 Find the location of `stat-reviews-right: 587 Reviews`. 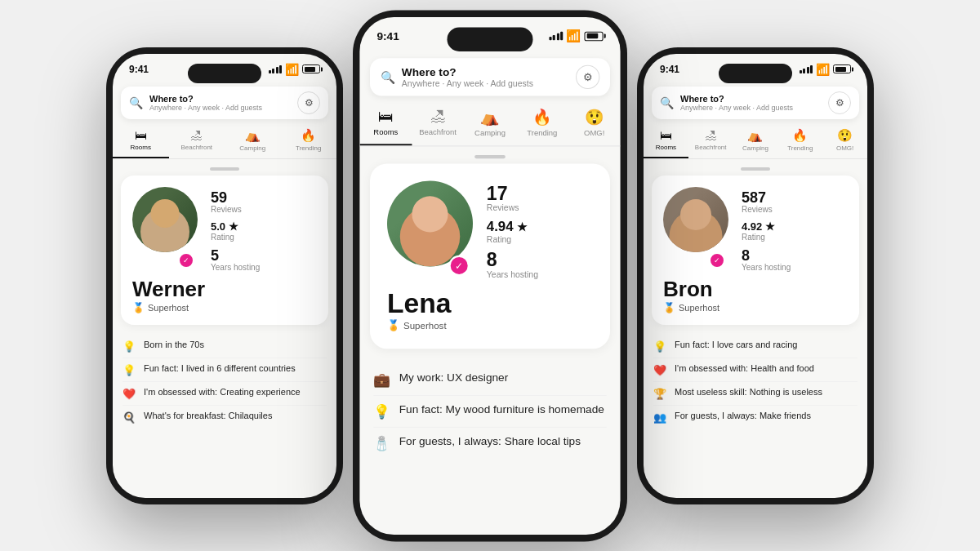

stat-reviews-right: 587 Reviews is located at coordinates (795, 202).